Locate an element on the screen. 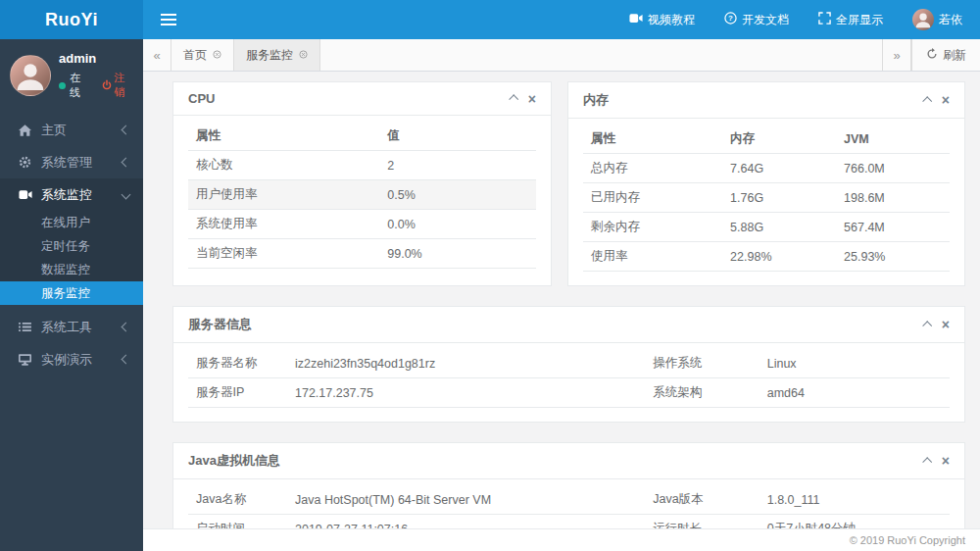  question-icon: ? is located at coordinates (731, 20).